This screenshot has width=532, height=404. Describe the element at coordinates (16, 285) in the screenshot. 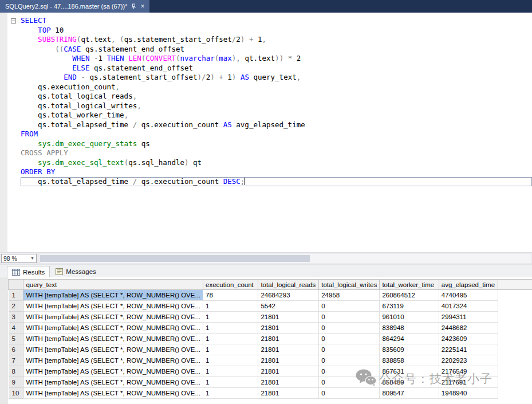

I see `grid-corner-cell` at that location.